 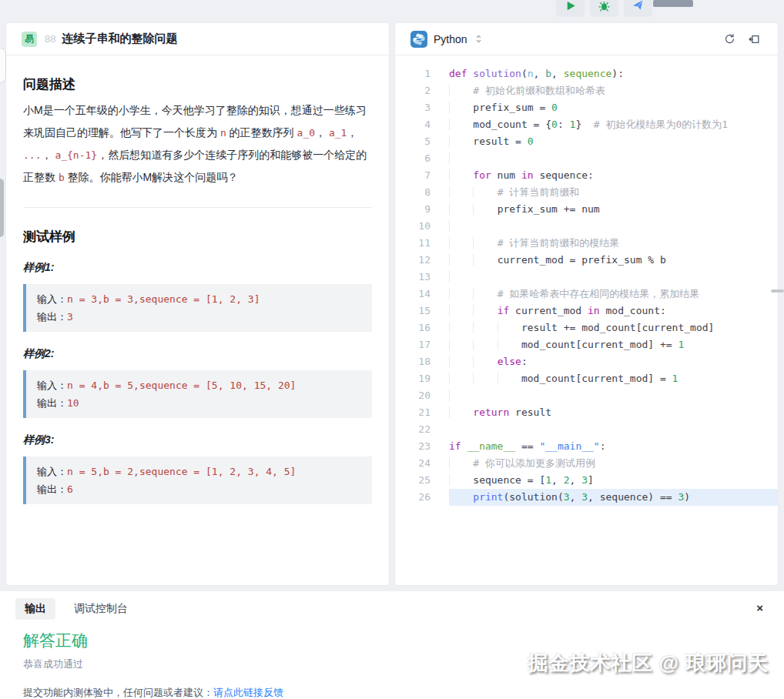 What do you see at coordinates (613, 362) in the screenshot?
I see `code-text: else:` at bounding box center [613, 362].